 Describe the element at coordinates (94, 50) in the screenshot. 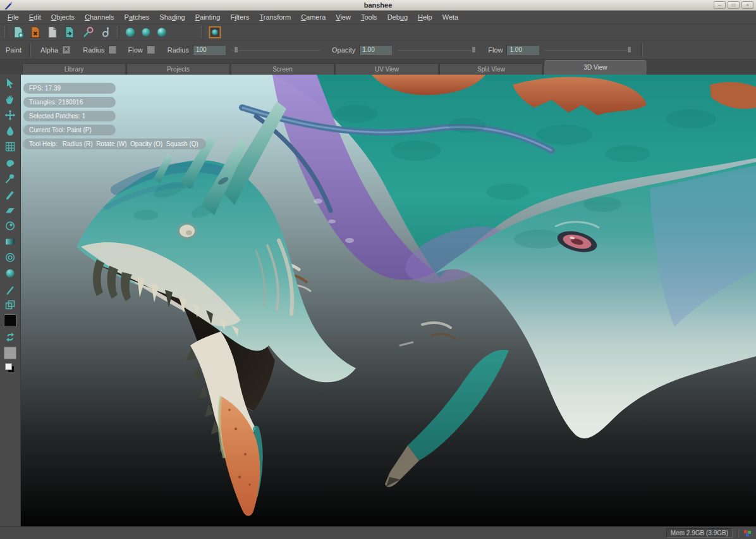

I see `radius-toggle-label: Radius` at that location.